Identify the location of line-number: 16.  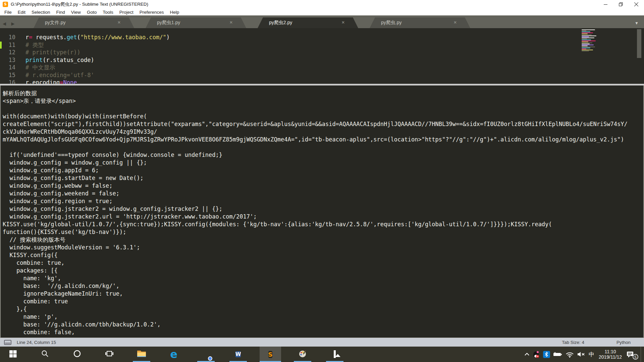
(8, 81).